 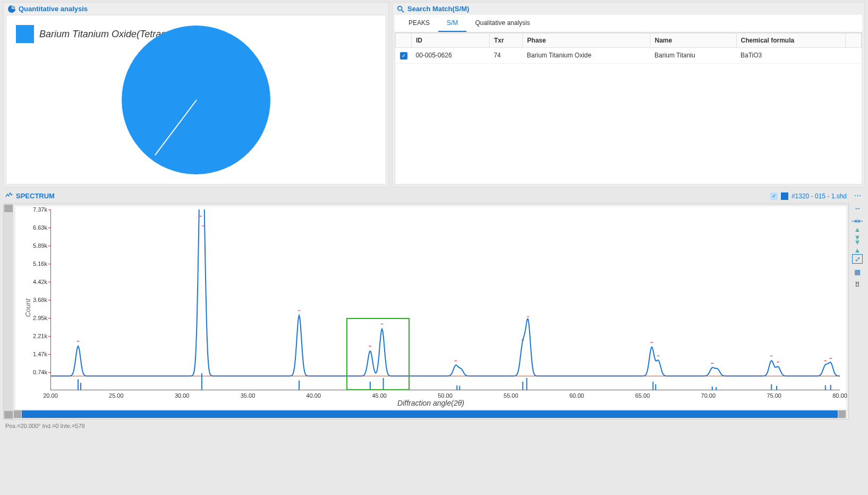 I want to click on status-bar: Pos.=20.000° Ind.=0 Inte.=578, so click(x=434, y=426).